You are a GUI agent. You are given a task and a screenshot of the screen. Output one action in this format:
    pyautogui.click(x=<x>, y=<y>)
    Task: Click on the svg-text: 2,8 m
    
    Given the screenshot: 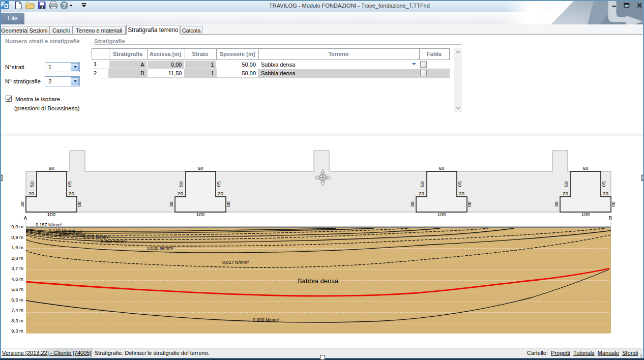 What is the action you would take?
    pyautogui.click(x=17, y=258)
    